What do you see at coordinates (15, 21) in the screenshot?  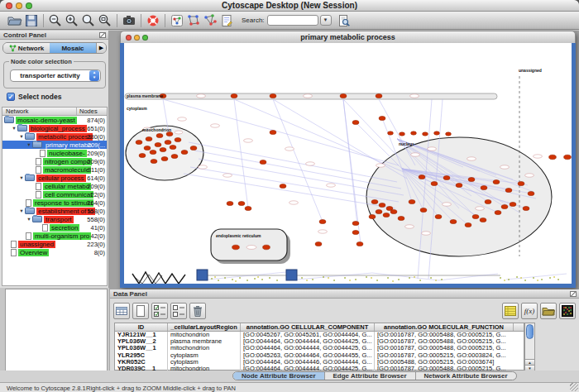 I see `open-file-icon` at bounding box center [15, 21].